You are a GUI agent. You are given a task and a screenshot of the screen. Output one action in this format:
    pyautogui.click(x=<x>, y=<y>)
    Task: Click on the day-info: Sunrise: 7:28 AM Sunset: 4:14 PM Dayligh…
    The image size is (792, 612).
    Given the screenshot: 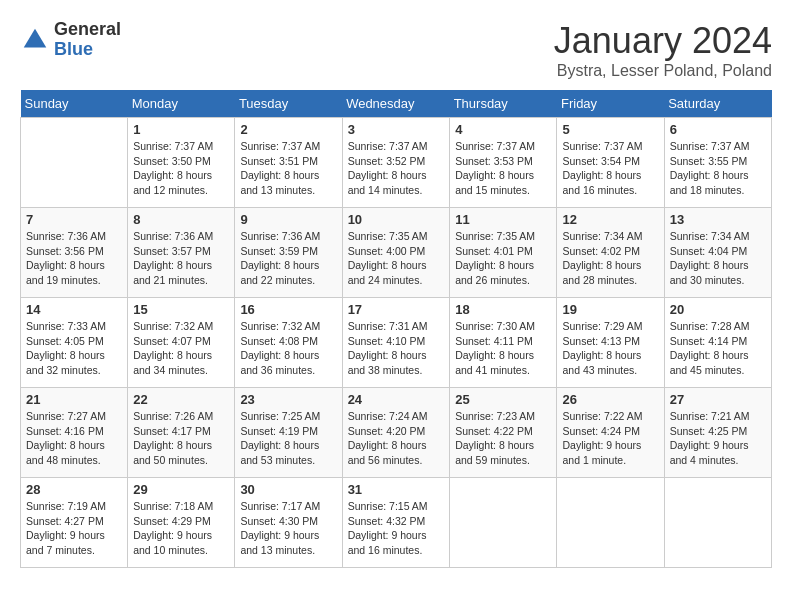 What is the action you would take?
    pyautogui.click(x=718, y=348)
    